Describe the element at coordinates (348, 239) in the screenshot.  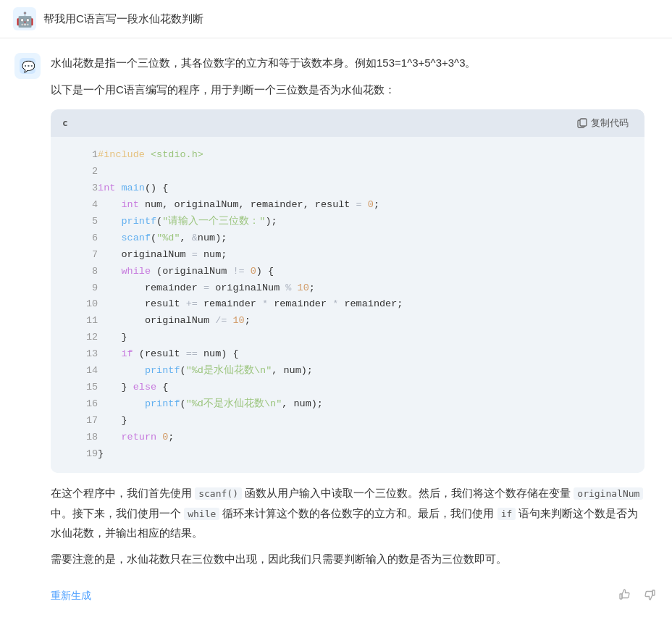
I see `table-row: 6 scanf("%d", &num);` at that location.